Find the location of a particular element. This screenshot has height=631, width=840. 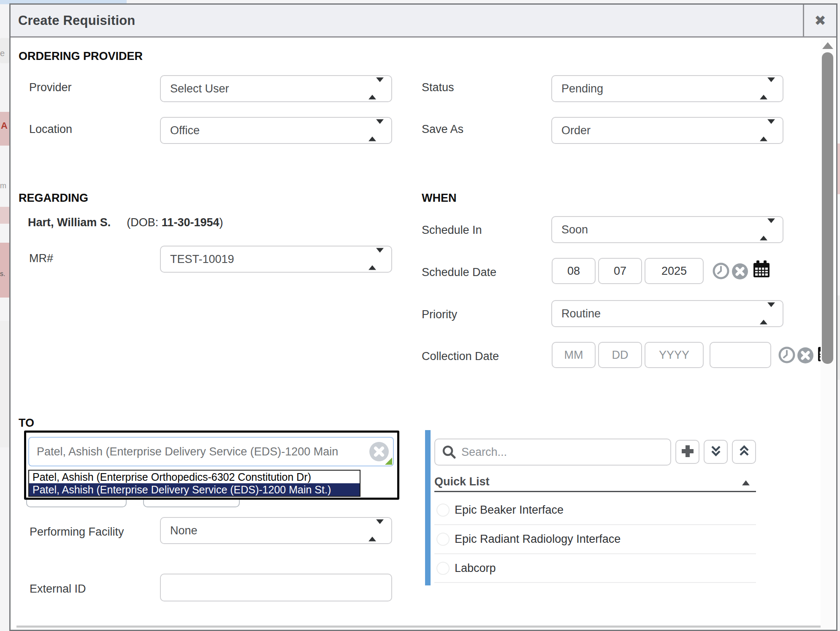

dialog-header: Create Requisition ✖ is located at coordinates (423, 21).